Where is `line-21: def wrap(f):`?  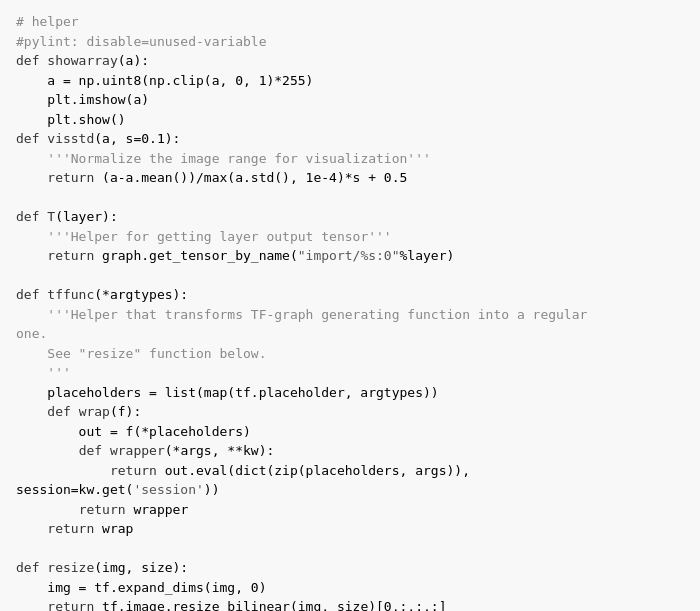
line-21: def wrap(f): is located at coordinates (78, 412).